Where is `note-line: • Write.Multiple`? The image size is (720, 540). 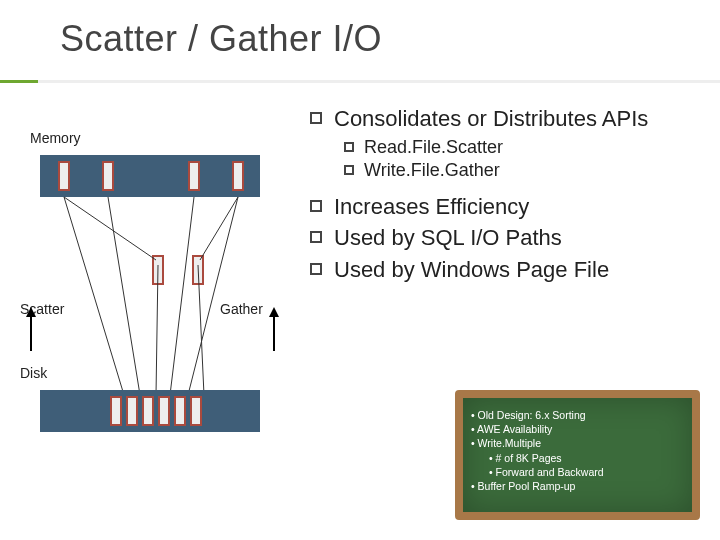
note-line: • Write.Multiple is located at coordinates (578, 443).